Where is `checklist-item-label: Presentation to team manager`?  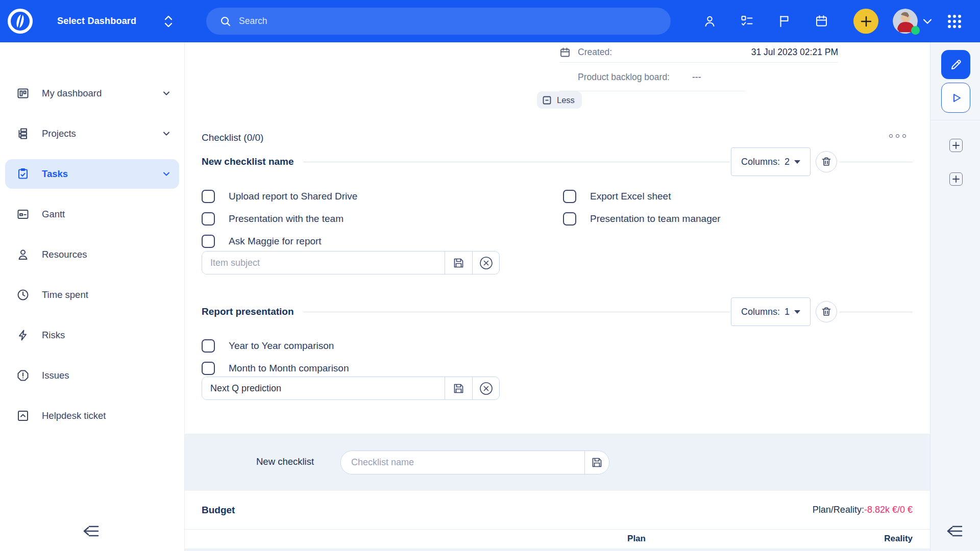
checklist-item-label: Presentation to team manager is located at coordinates (655, 219).